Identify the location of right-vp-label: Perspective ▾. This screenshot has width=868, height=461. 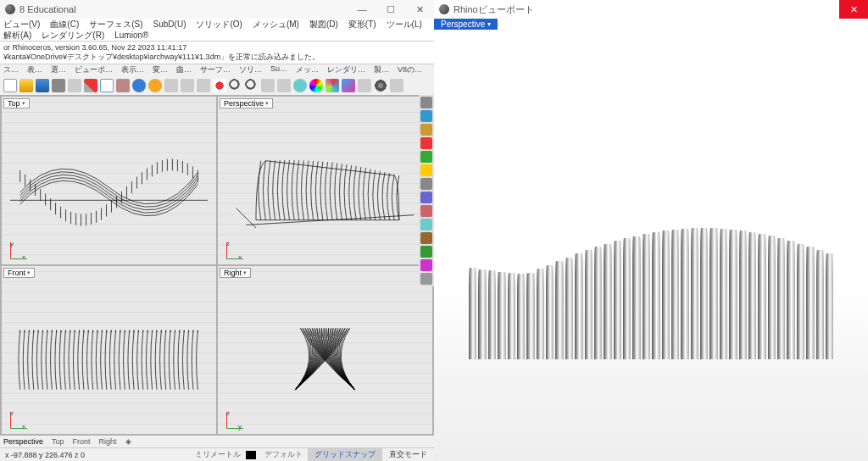
(466, 24).